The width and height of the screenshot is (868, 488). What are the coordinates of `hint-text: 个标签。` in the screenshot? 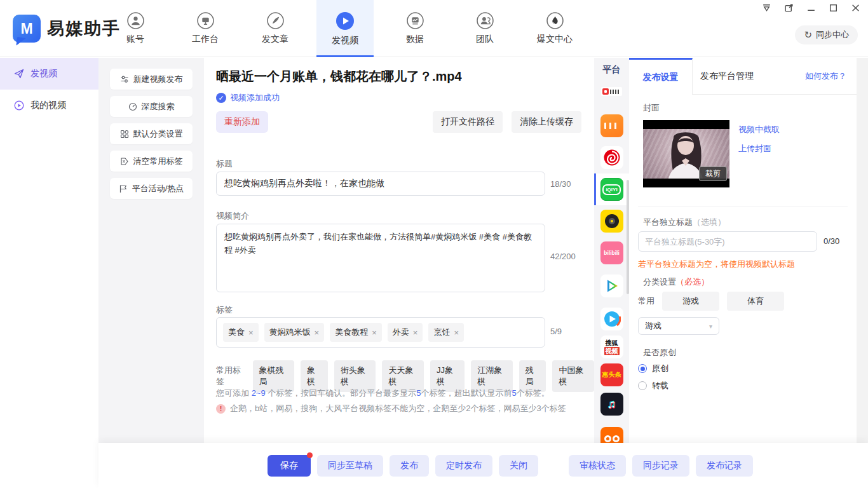 It's located at (533, 393).